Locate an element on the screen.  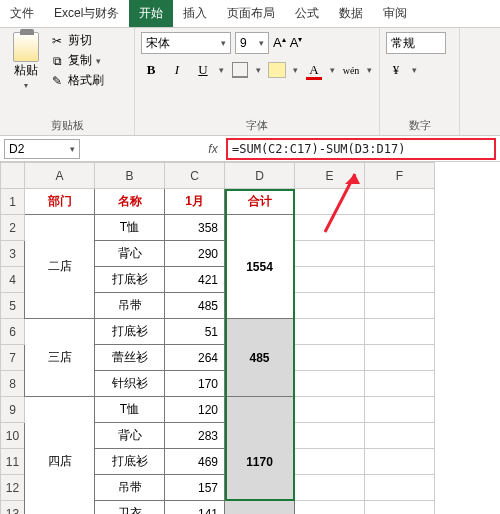
tab-excel-finance: Excel与财务 is located at coordinates (86, 14).